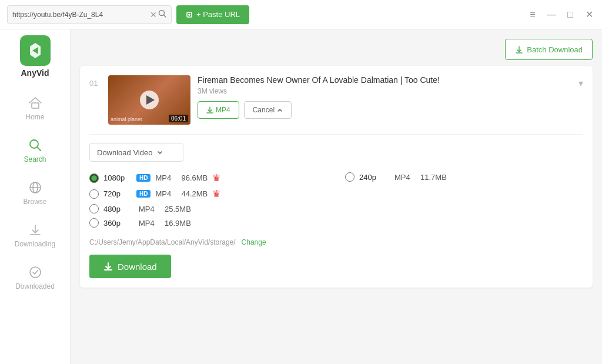  Describe the element at coordinates (35, 278) in the screenshot. I see `sidebar-item-downloaded: Downloaded` at that location.